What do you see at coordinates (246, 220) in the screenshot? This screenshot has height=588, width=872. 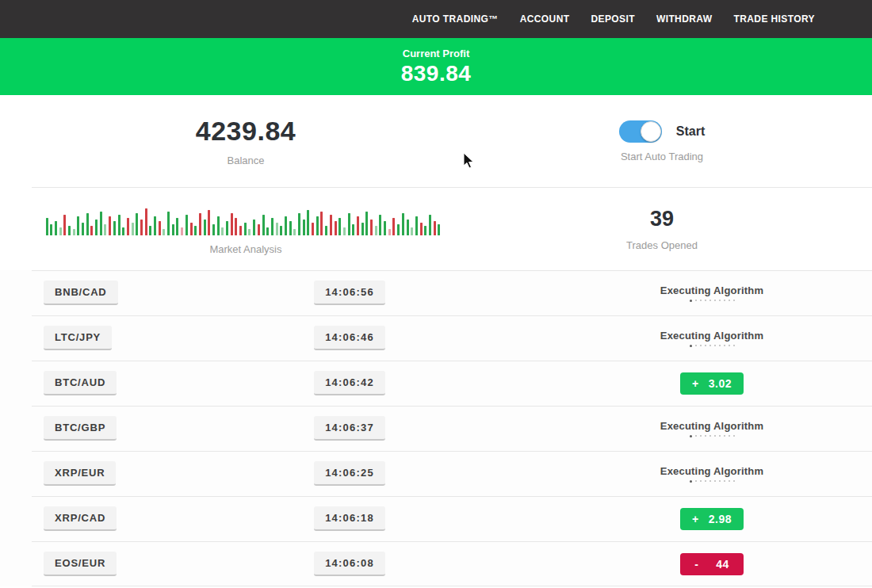 I see `market-analysis-chart` at bounding box center [246, 220].